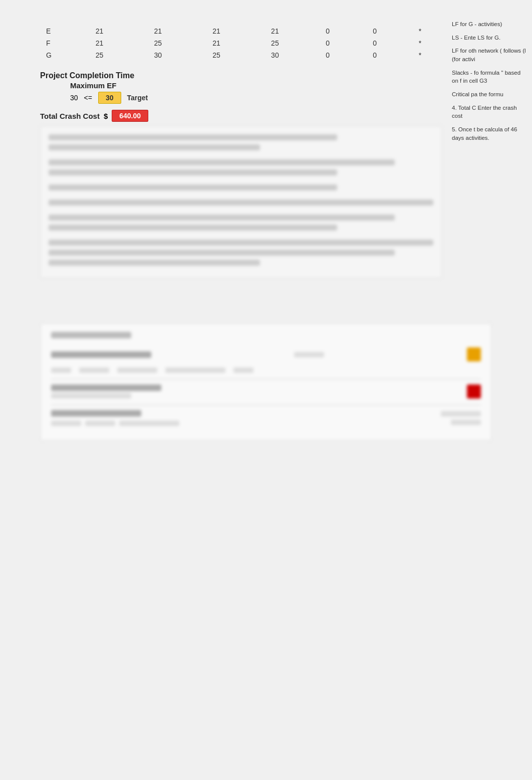 This screenshot has height=780, width=532. Describe the element at coordinates (256, 85) in the screenshot. I see `project-completion-subtitle: Maximum EF` at that location.